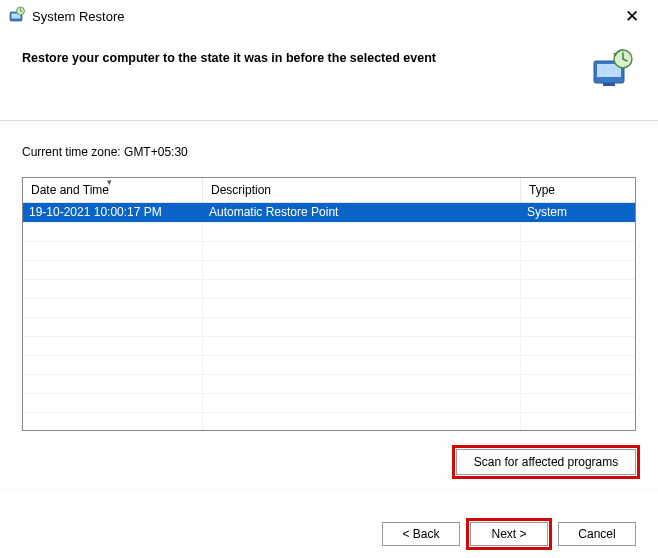 The image size is (658, 558). I want to click on column-header-description: Description, so click(362, 190).